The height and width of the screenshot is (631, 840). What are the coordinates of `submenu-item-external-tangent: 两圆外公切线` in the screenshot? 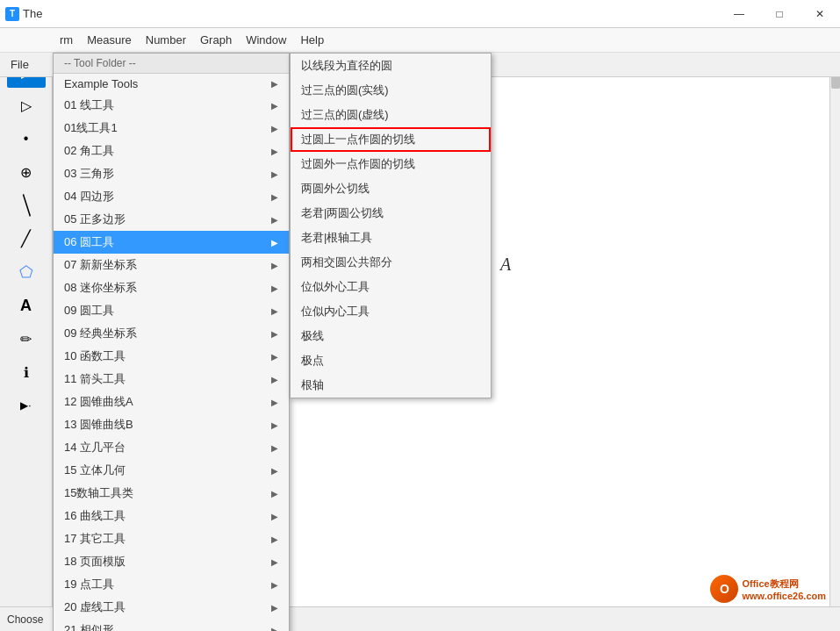 It's located at (391, 189).